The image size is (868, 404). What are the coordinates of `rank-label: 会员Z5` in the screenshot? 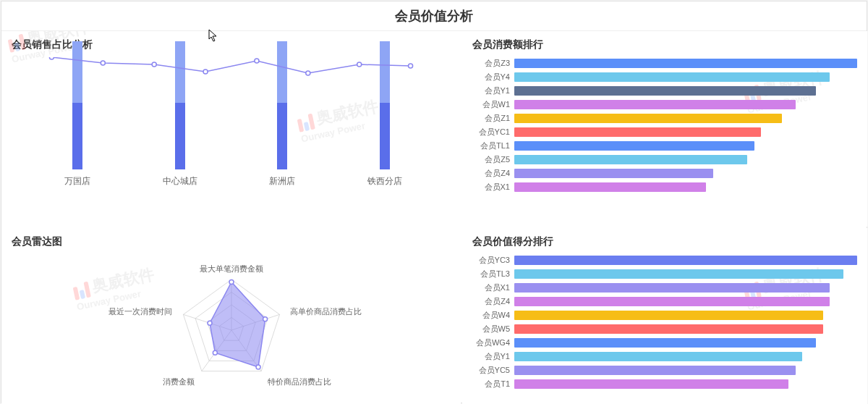 It's located at (493, 159).